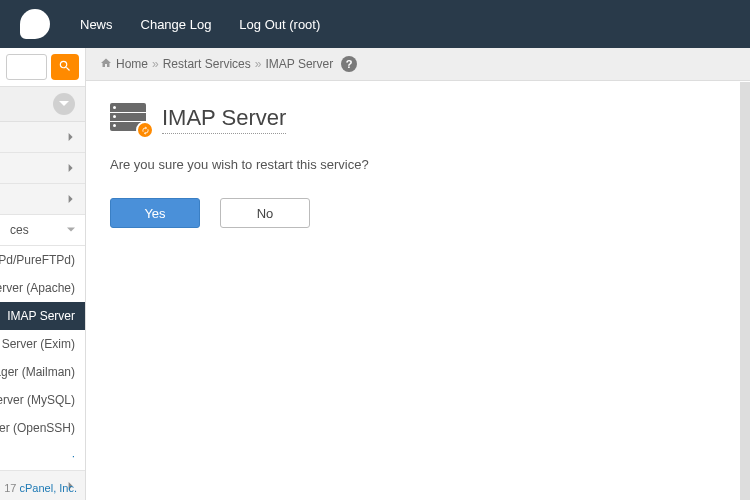 The height and width of the screenshot is (500, 750). I want to click on sidebar-sub-ssh: SSH Server (OpenSSH), so click(42, 428).